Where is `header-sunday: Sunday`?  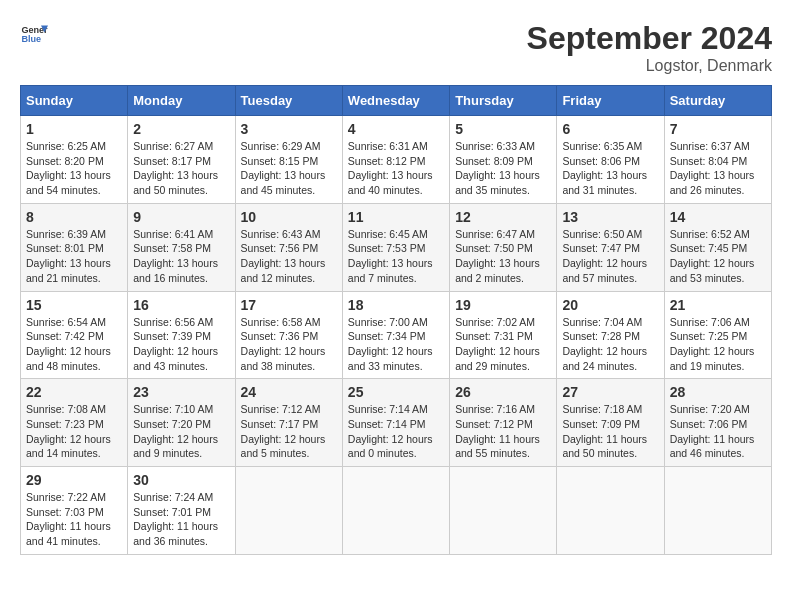 header-sunday: Sunday is located at coordinates (74, 101).